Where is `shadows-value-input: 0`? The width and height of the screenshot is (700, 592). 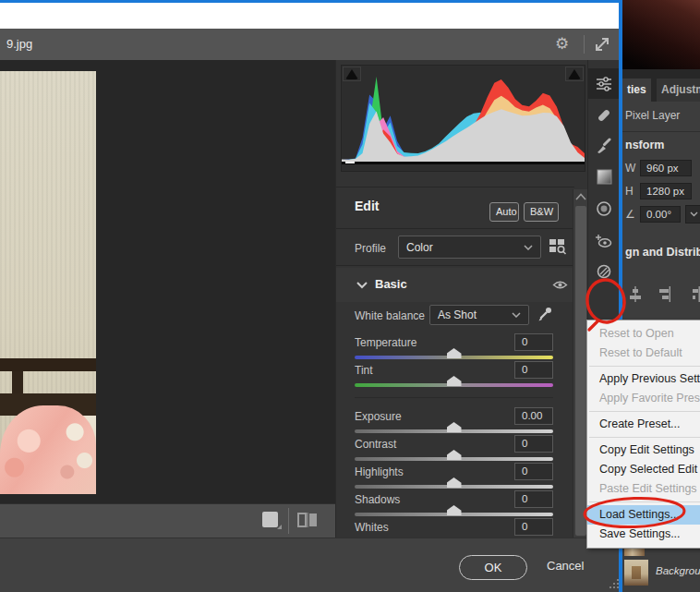
shadows-value-input: 0 is located at coordinates (534, 499).